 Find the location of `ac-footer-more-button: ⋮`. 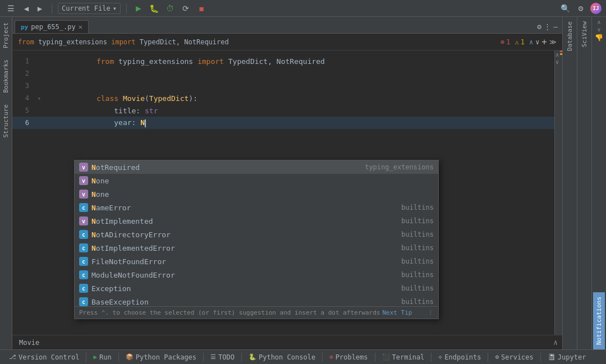

ac-footer-more-button: ⋮ is located at coordinates (431, 313).